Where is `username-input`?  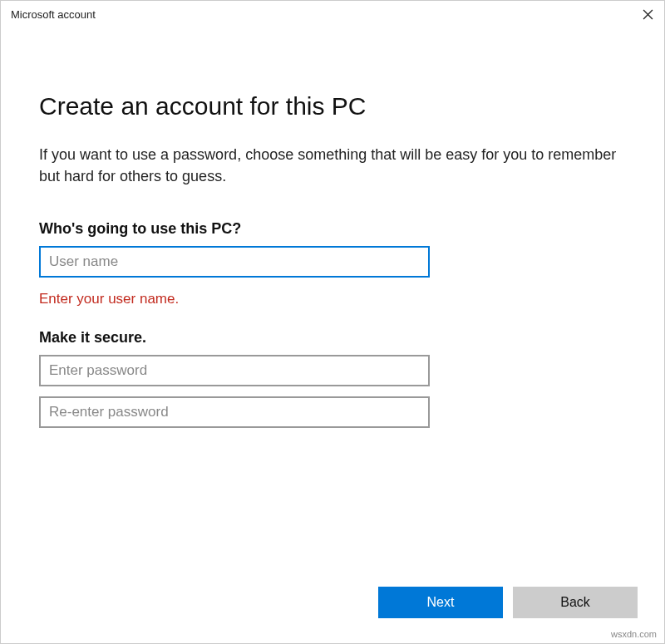
username-input is located at coordinates (234, 262).